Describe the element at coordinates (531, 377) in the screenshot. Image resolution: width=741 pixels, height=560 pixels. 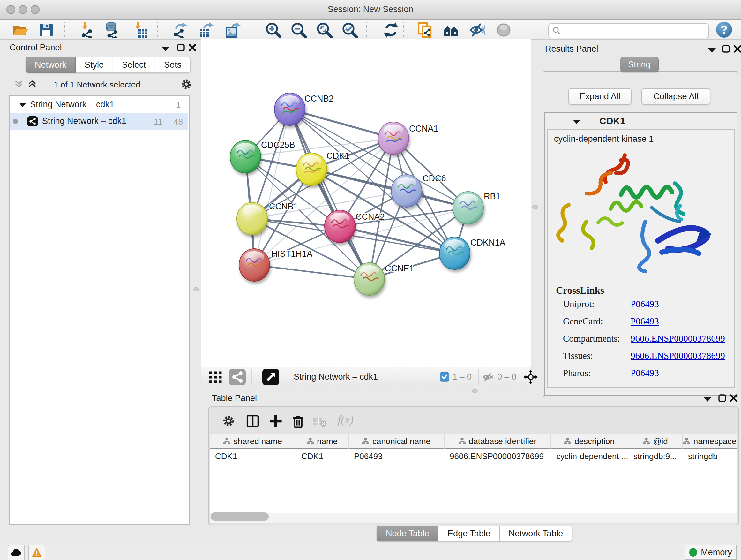
I see `fit-content-crosshair-icon` at that location.